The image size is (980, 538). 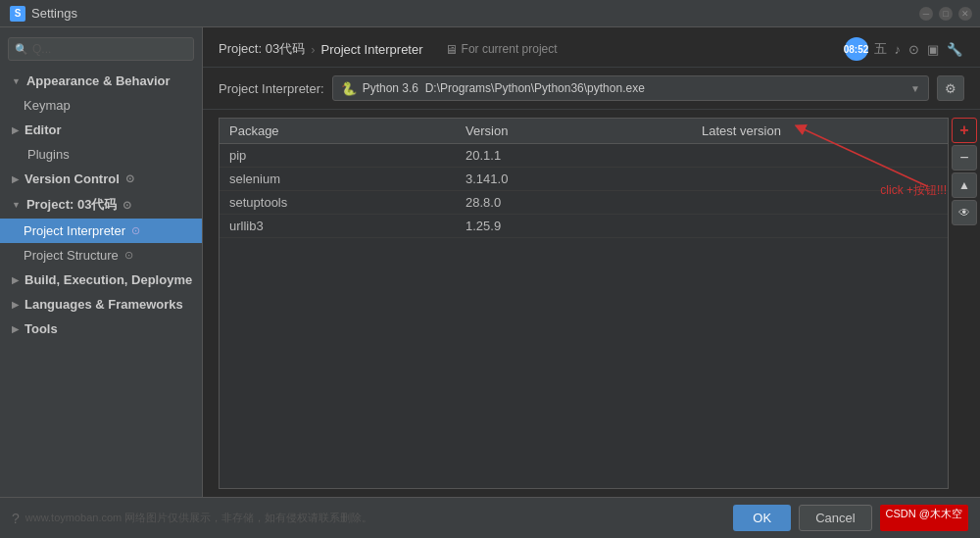 What do you see at coordinates (101, 304) in the screenshot?
I see `sidebar-item-languages: ▶ Languages & Frameworks` at bounding box center [101, 304].